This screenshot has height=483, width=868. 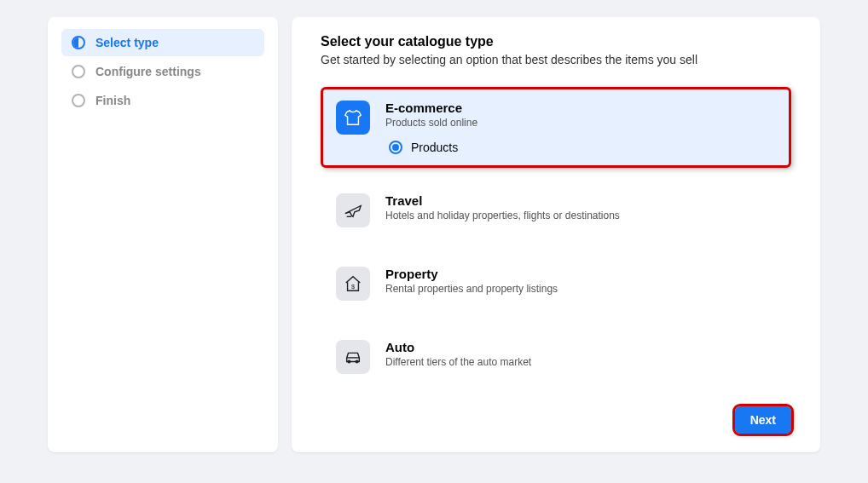 I want to click on option-description: Products sold online, so click(x=581, y=123).